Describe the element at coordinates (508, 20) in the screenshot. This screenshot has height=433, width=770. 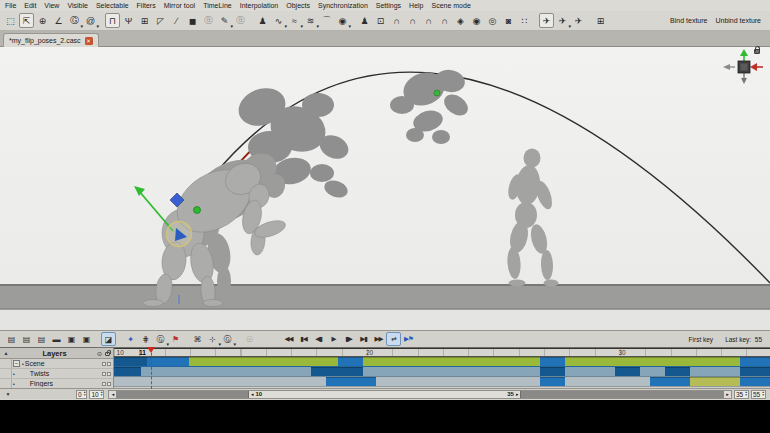
I see `camera-icon: ◙` at that location.